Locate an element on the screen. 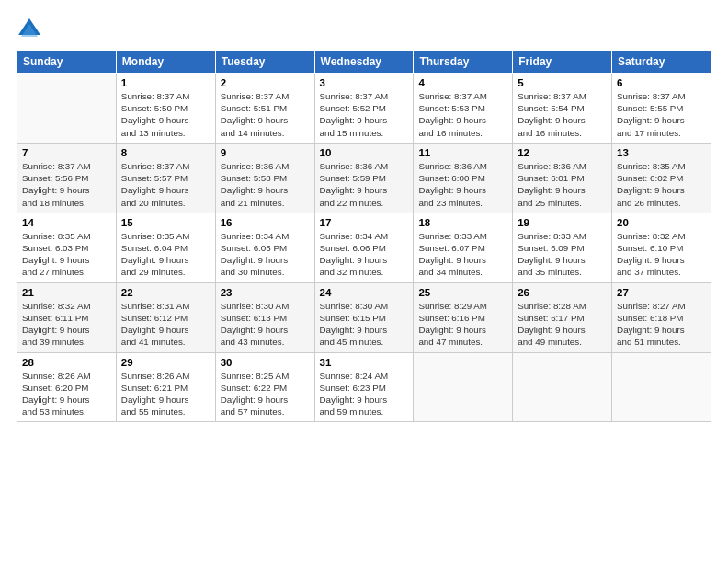  day-number: 15 is located at coordinates (165, 223).